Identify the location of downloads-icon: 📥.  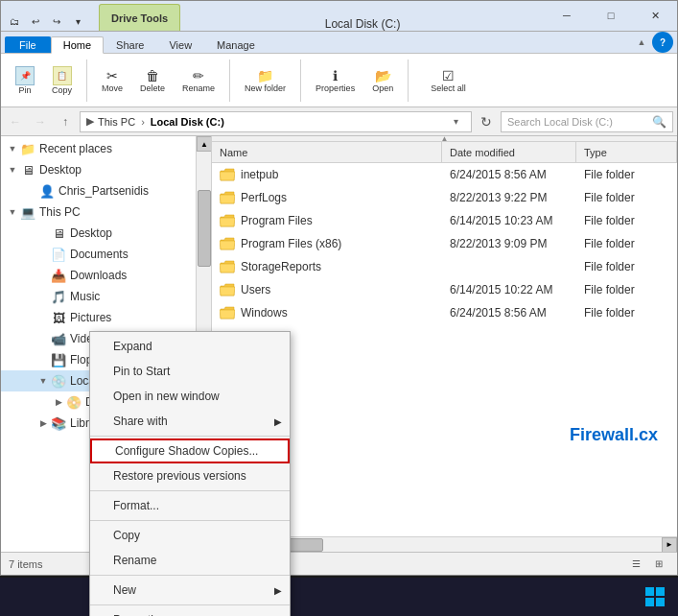
(58, 275).